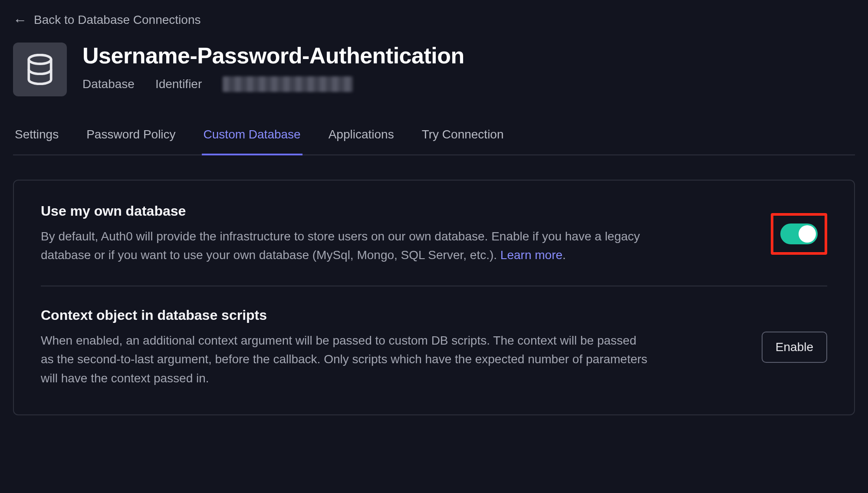 The width and height of the screenshot is (868, 493). Describe the element at coordinates (179, 84) in the screenshot. I see `identifier-label: Identifier` at that location.